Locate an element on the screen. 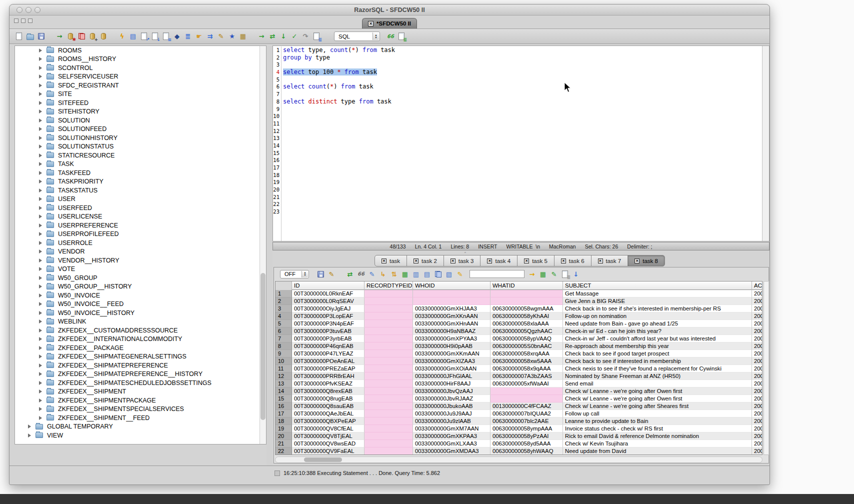 Image resolution: width=854 pixels, height=504 pixels. grid-cell: 0033000000H9aNBAAZ is located at coordinates (452, 331).